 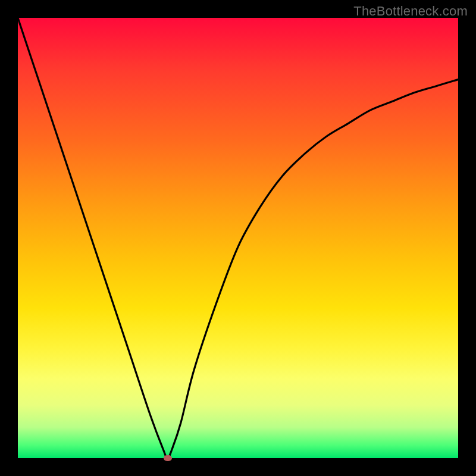 What do you see at coordinates (411, 11) in the screenshot?
I see `watermark-text: TheBottleneck.com` at bounding box center [411, 11].